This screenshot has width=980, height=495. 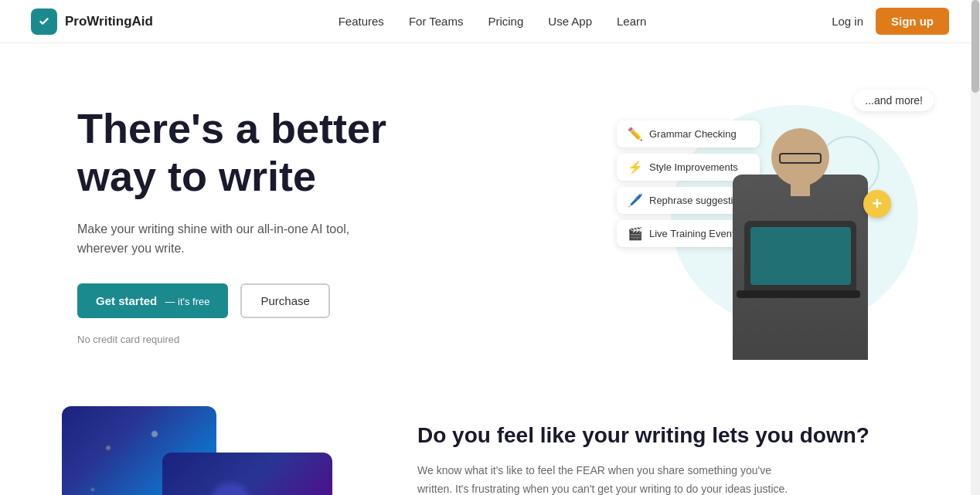 What do you see at coordinates (893, 100) in the screenshot?
I see `and-more-badge: ...and more!` at bounding box center [893, 100].